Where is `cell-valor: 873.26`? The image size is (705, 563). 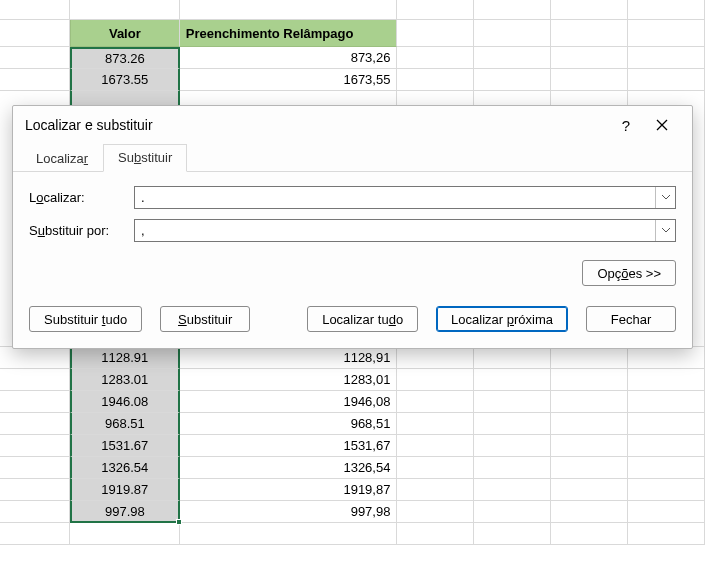 cell-valor: 873.26 is located at coordinates (125, 58).